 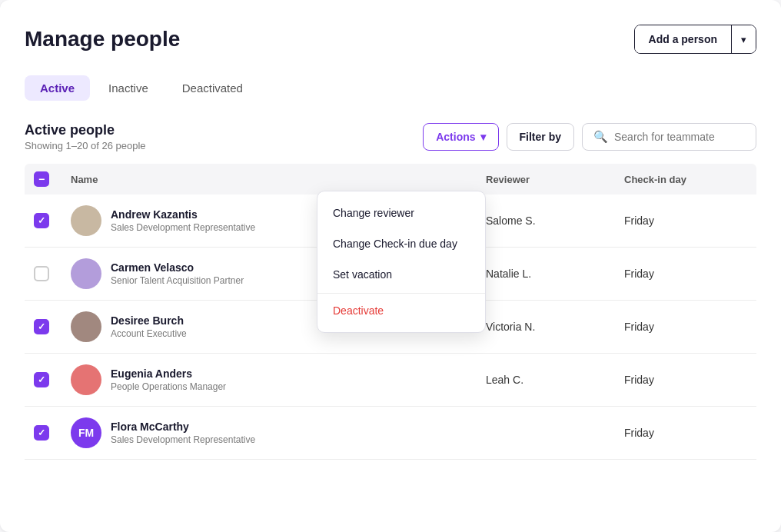 What do you see at coordinates (183, 221) in the screenshot?
I see `person-details-andrew: Andrew Kazantis Sales Development Repres…` at bounding box center [183, 221].